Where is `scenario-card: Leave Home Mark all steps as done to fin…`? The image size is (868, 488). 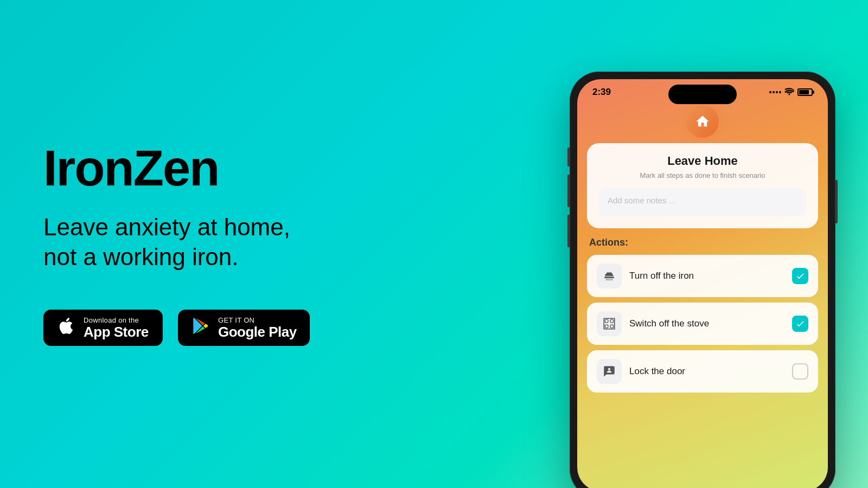 scenario-card: Leave Home Mark all steps as done to fin… is located at coordinates (703, 185).